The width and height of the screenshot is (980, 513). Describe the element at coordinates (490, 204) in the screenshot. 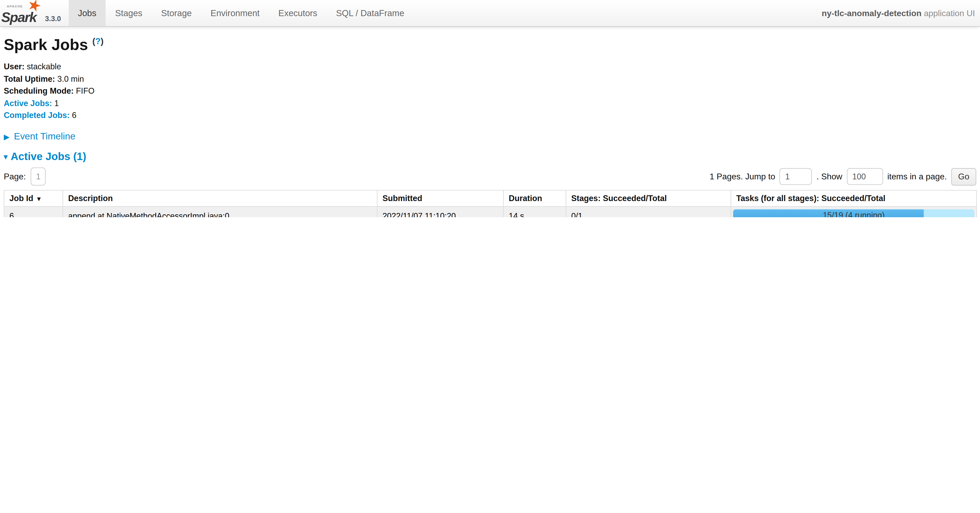

I see `active-jobs-table: Job Id▼ Description Submitted Duration S…` at that location.